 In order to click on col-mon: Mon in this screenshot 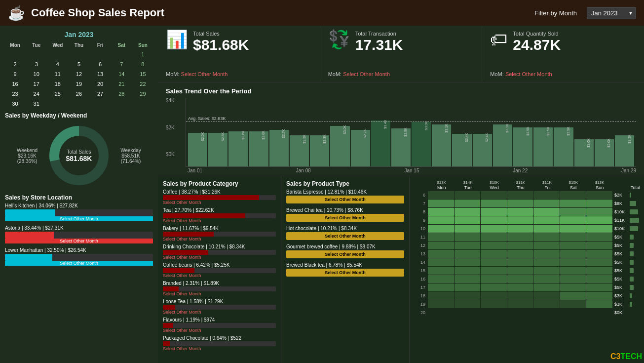, I will do `click(441, 188)`.